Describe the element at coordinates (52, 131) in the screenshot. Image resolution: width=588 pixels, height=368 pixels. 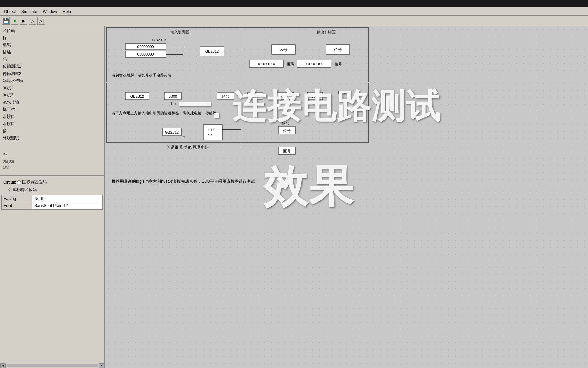
I see `list-item: 输` at that location.